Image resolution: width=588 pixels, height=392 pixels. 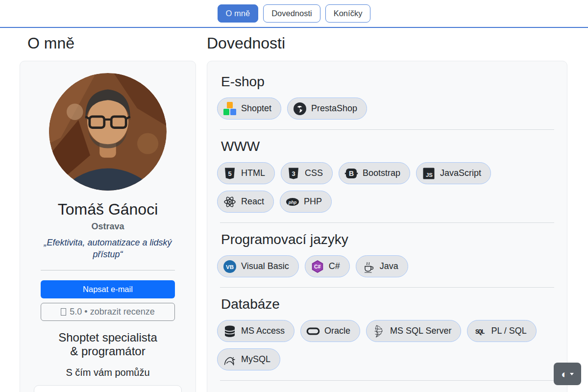 What do you see at coordinates (385, 109) in the screenshot?
I see `badge-row-e-shop: ShoptetPrestaShop` at bounding box center [385, 109].